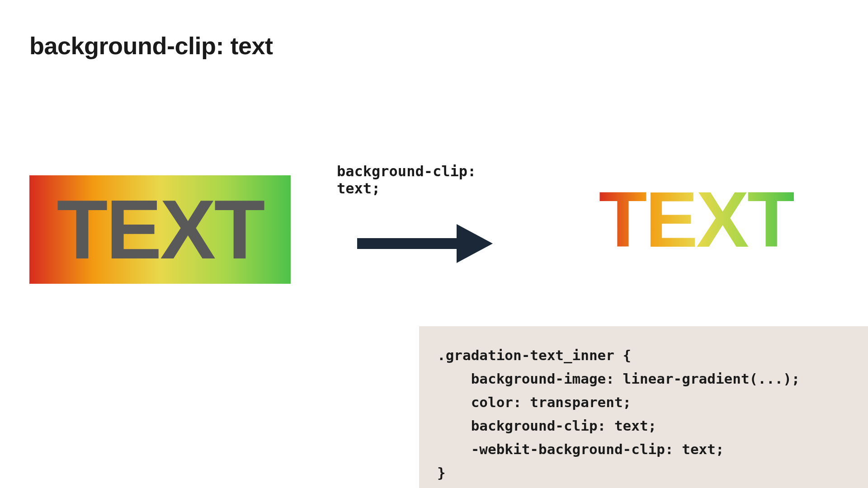 The image size is (868, 488). I want to click on demo-before-text: TEXT, so click(160, 230).